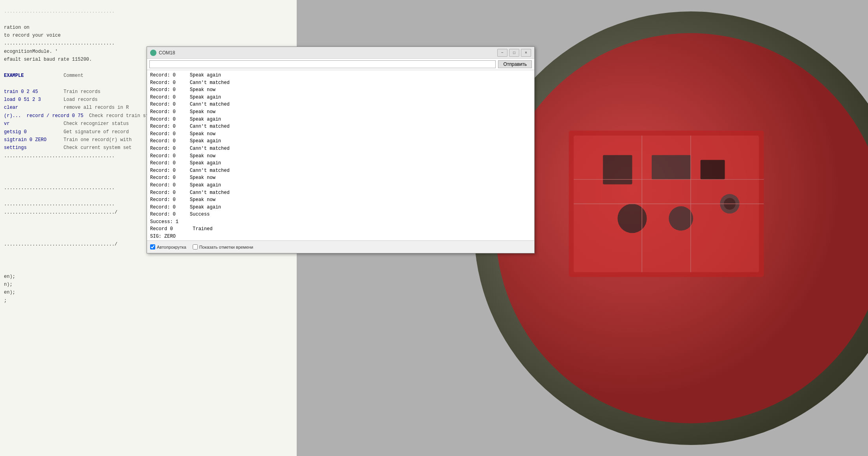 The height and width of the screenshot is (456, 868). What do you see at coordinates (340, 65) in the screenshot?
I see `input-row: Отправить` at bounding box center [340, 65].